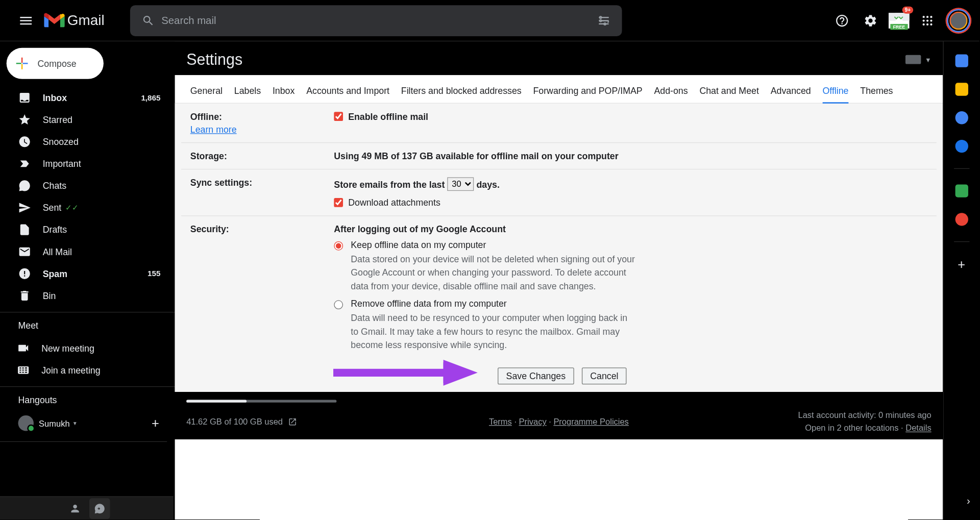  I want to click on support-button, so click(842, 20).